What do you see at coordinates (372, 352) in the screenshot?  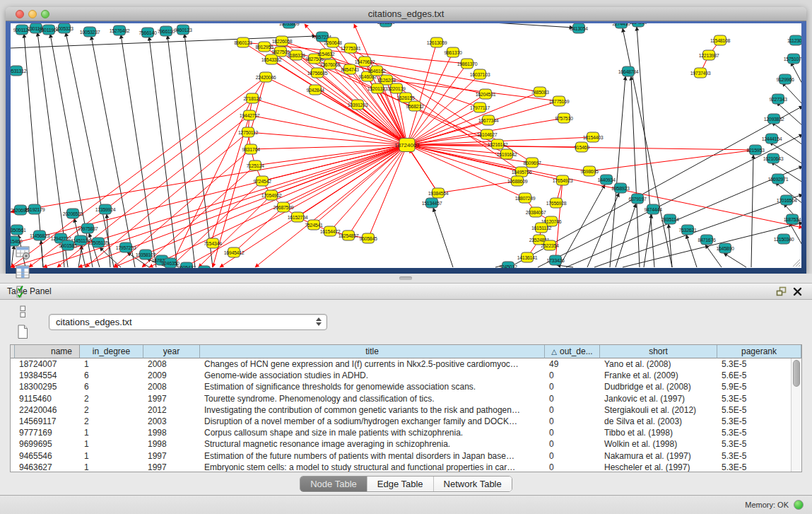 I see `column-header-title: title` at bounding box center [372, 352].